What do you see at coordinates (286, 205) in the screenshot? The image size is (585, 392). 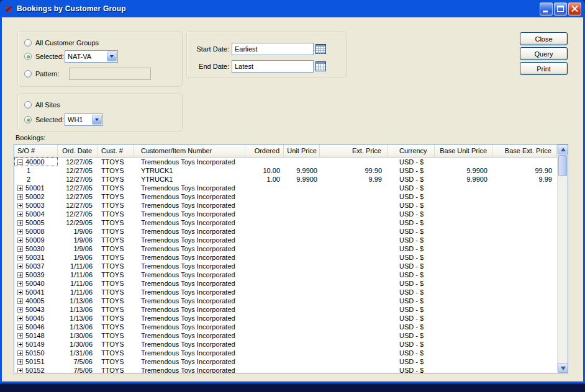 I see `table-row: 5000312/27/05TTOYSTremendous Toys Incorp…` at bounding box center [286, 205].